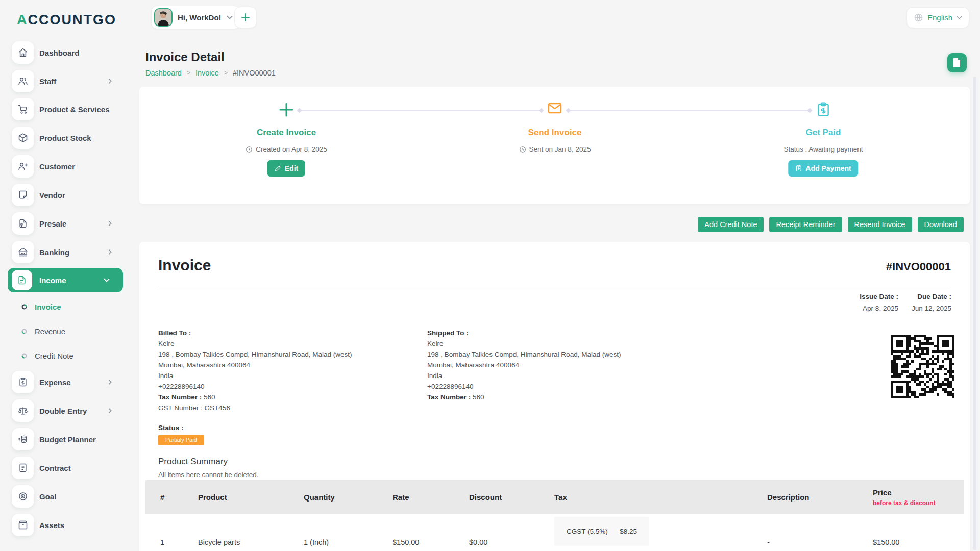 Image resolution: width=980 pixels, height=551 pixels. I want to click on col-rate: Rate, so click(431, 497).